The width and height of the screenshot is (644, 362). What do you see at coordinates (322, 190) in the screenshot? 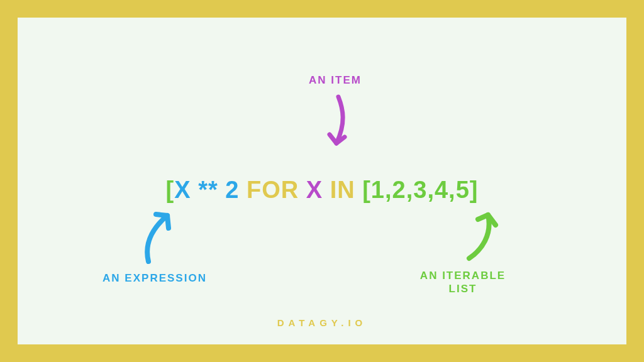
I see `code-expression: [X ** 2 FOR X IN [1,2,3,4,5]` at bounding box center [322, 190].